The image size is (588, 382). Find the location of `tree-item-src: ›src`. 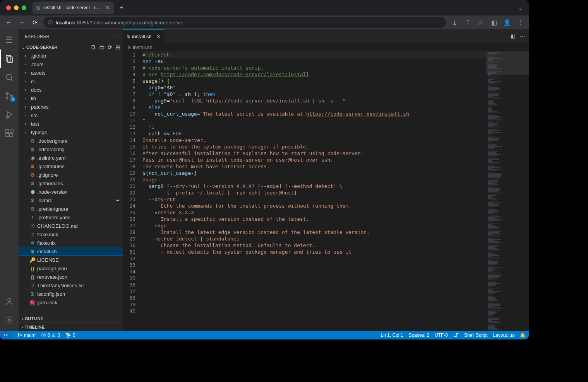

tree-item-src: ›src is located at coordinates (71, 115).